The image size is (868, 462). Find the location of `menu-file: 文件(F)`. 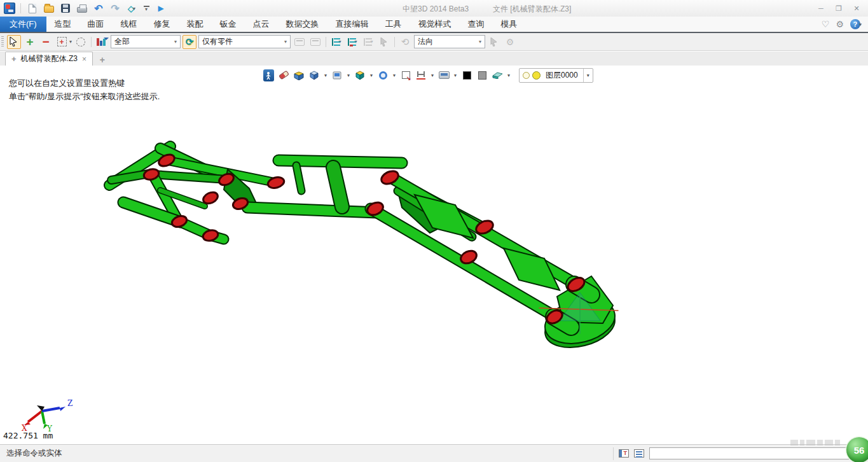

menu-file: 文件(F) is located at coordinates (23, 24).